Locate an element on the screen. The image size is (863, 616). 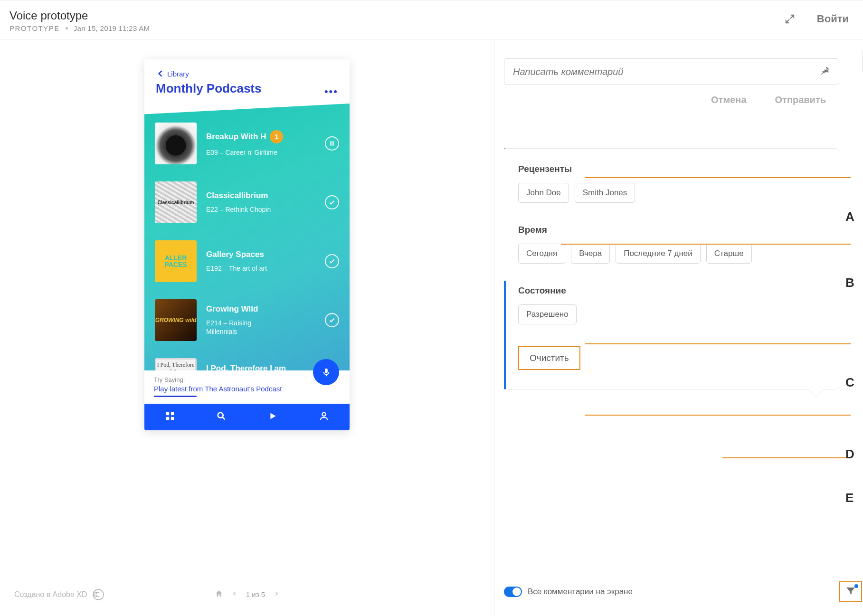
podcast-title: Breakup With H is located at coordinates (236, 137).